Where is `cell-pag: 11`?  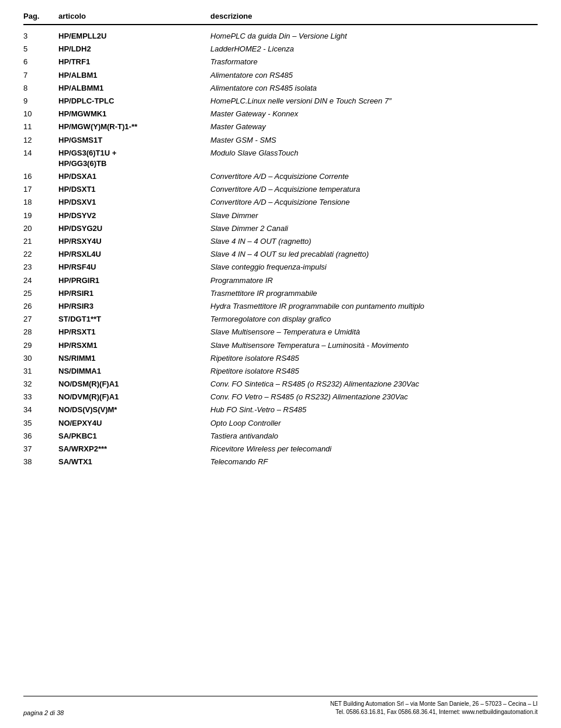
cell-pag: 11 is located at coordinates (41, 126).